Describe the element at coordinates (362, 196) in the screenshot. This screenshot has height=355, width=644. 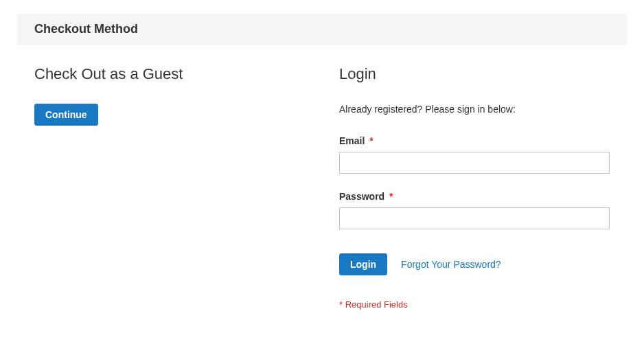
I see `password-label-text: Password` at that location.